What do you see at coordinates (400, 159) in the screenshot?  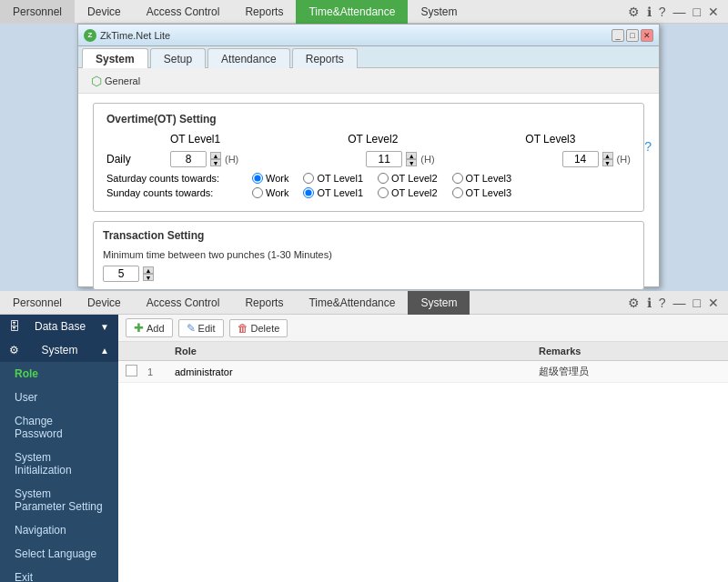 I see `ot-inputs: ▲ ▼ (H) ▲ ▼ (H)` at bounding box center [400, 159].